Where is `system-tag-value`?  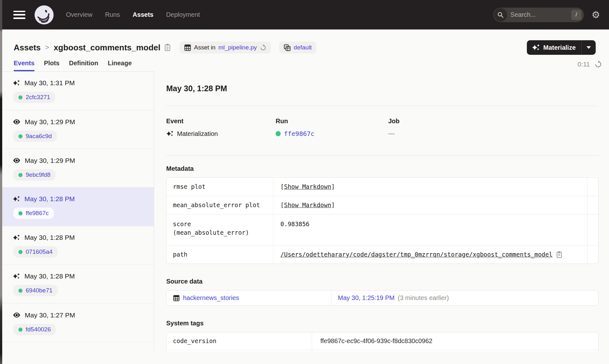
system-tag-value is located at coordinates (455, 351).